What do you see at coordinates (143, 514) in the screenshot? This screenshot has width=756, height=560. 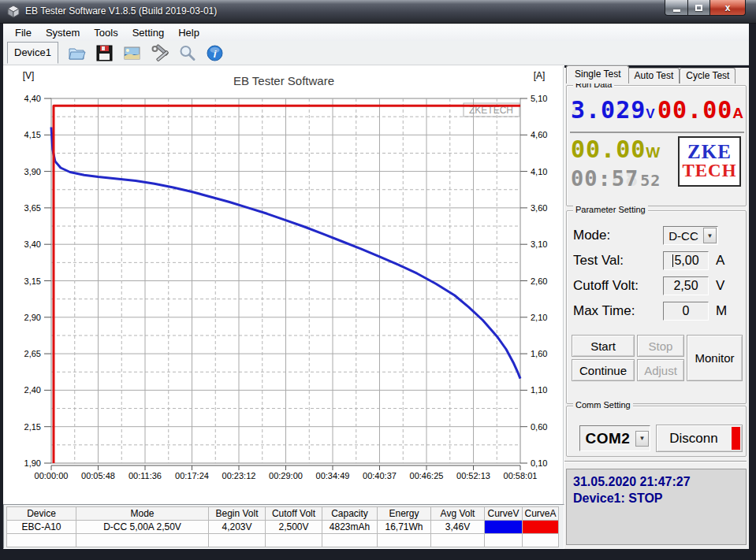 I see `column-header: Mode` at bounding box center [143, 514].